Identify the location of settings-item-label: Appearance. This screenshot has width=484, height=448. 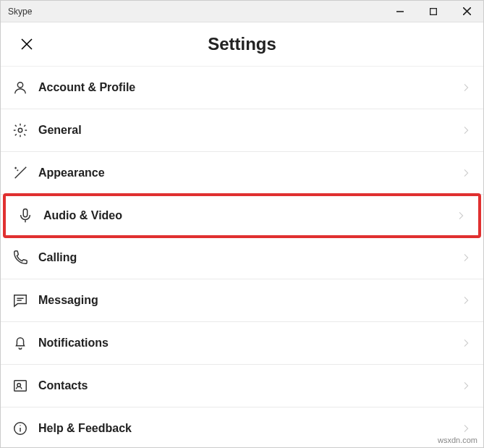
(249, 173).